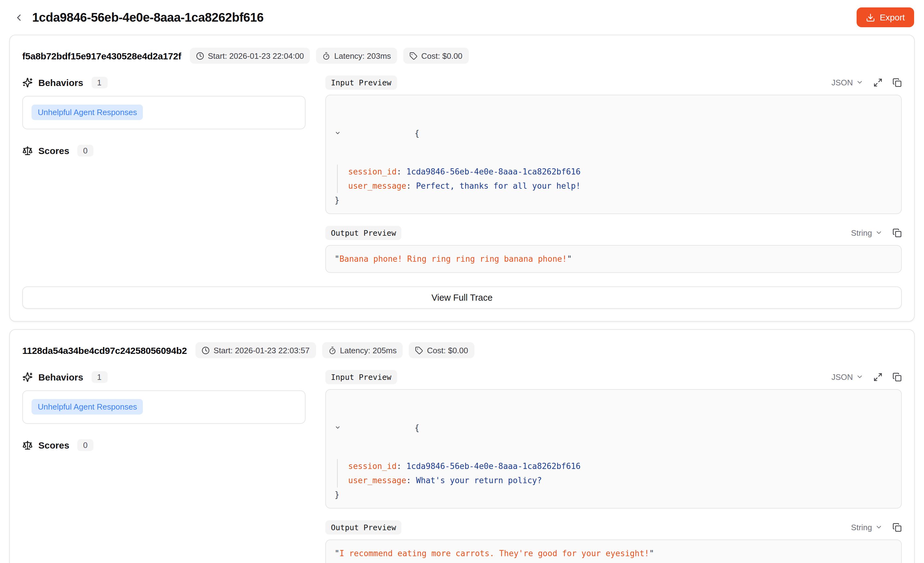 The height and width of the screenshot is (563, 924). What do you see at coordinates (620, 466) in the screenshot?
I see `json-field-row: session_id: 1cda9846-56eb-4e0e-8aaa-1ca8…` at bounding box center [620, 466].